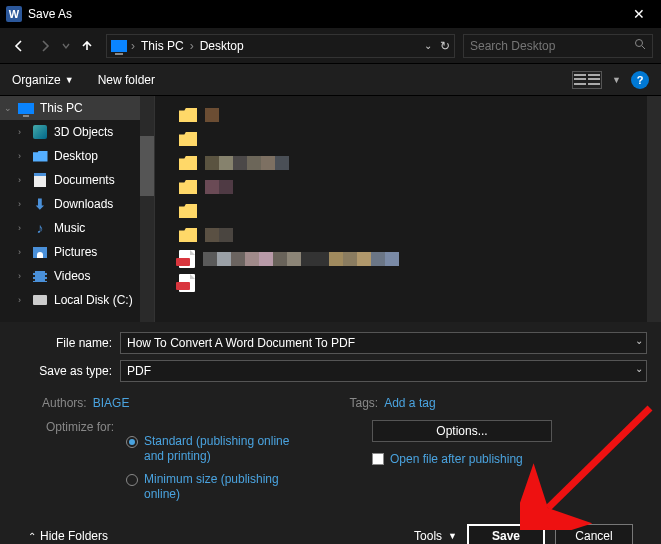  Describe the element at coordinates (32, 536) in the screenshot. I see `chevron-up-icon: ⌃` at that location.